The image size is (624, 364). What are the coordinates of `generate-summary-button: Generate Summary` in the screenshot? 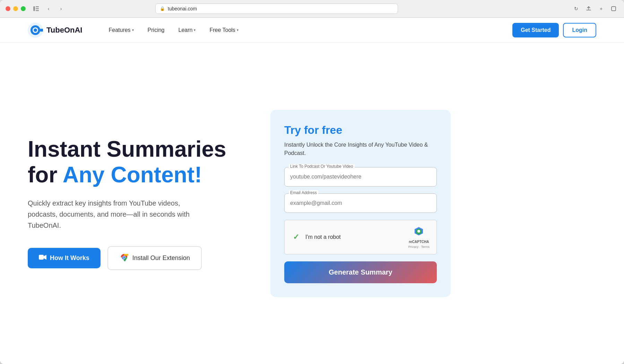 It's located at (361, 272).